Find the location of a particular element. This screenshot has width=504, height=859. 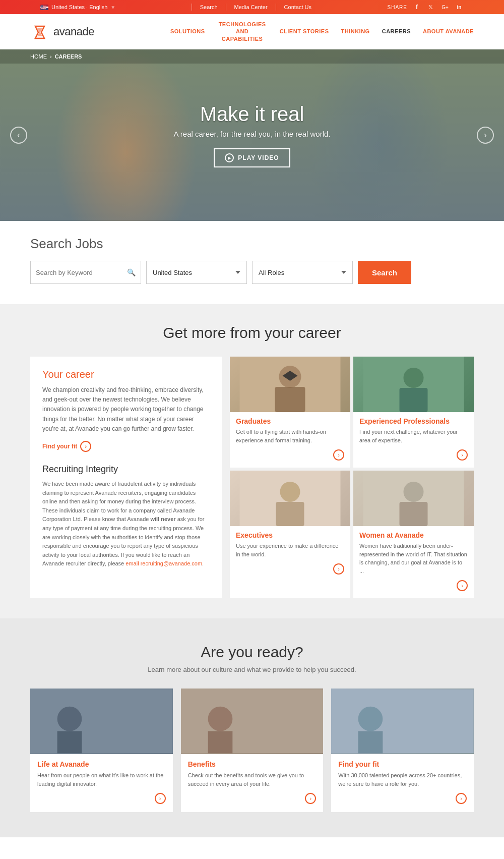

your-career-title: Your career is located at coordinates (126, 374).